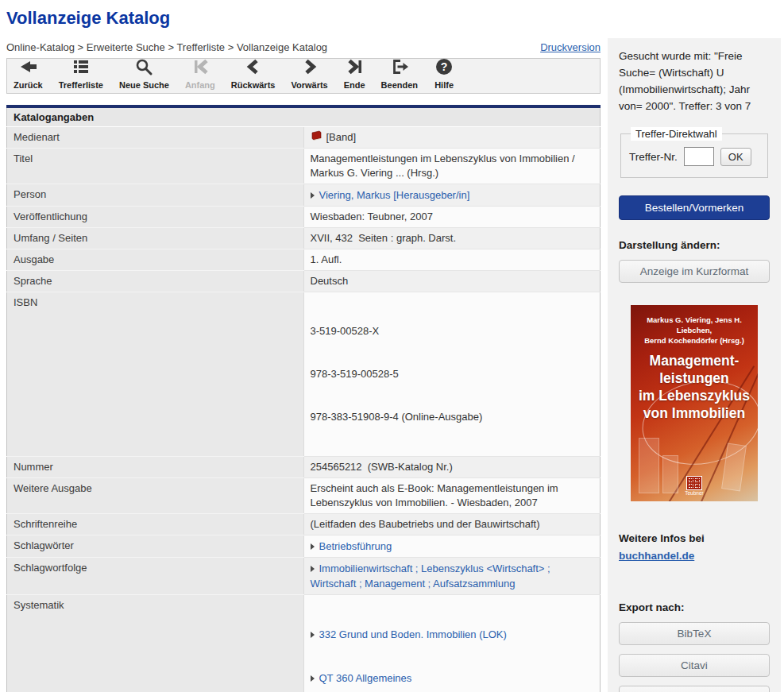 The image size is (784, 692). Describe the element at coordinates (303, 118) in the screenshot. I see `catalog-section-header: Katalogangaben` at that location.